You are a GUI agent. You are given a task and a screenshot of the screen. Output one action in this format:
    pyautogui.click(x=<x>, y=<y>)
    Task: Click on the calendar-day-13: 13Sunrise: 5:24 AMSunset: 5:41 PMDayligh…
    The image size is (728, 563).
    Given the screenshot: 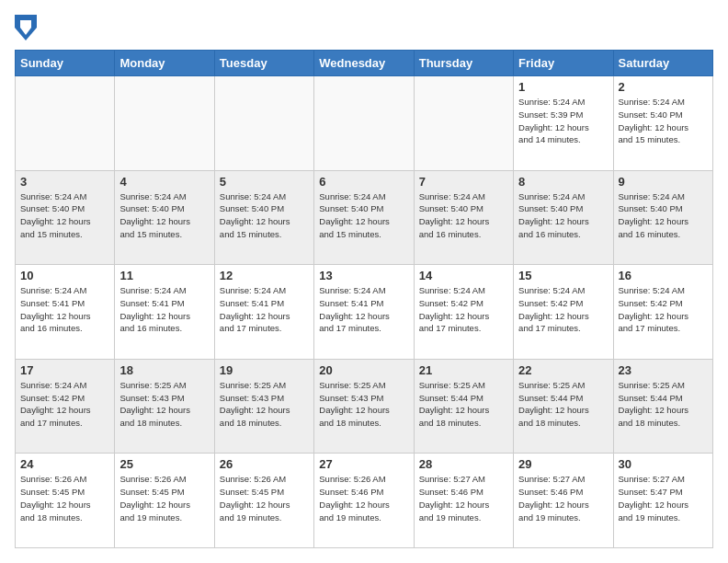 What is the action you would take?
    pyautogui.click(x=364, y=313)
    